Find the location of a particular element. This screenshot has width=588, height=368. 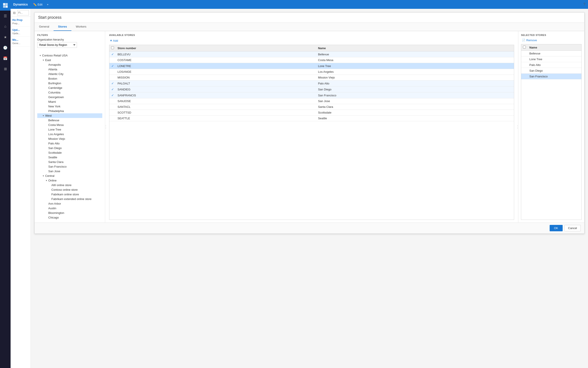

edit-button: ✏️ Edit is located at coordinates (38, 4).